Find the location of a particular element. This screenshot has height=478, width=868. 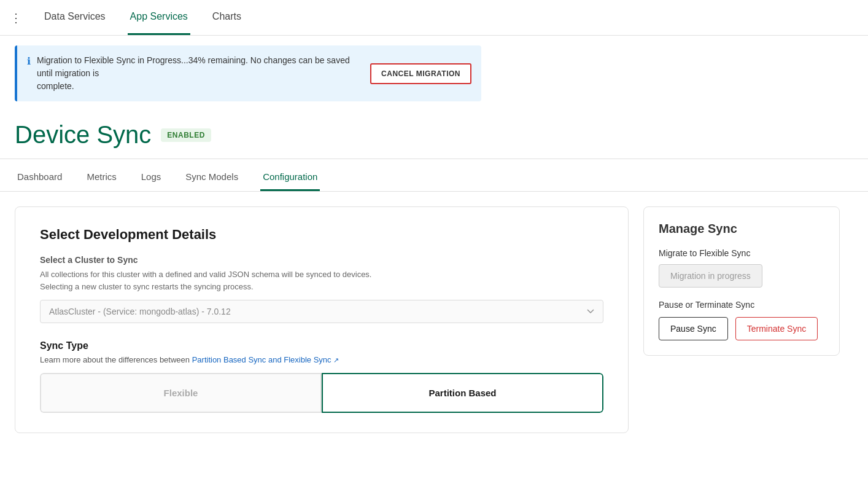

flexible-sync-button: Flexible is located at coordinates (180, 393).